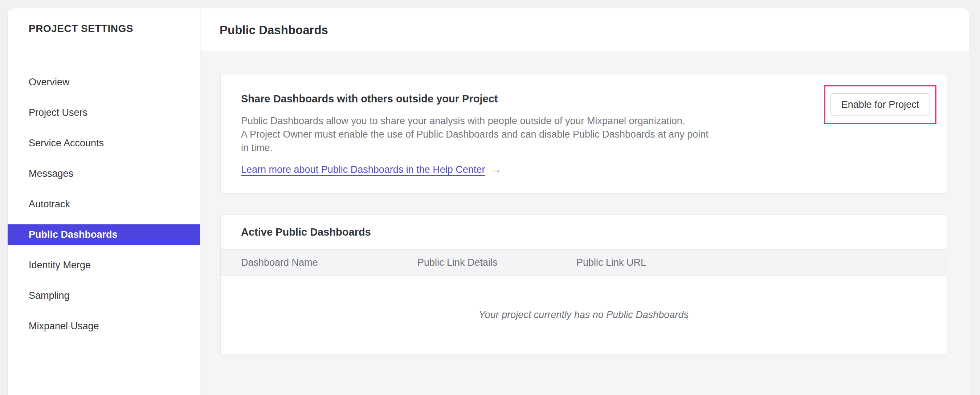 The image size is (980, 395). What do you see at coordinates (274, 30) in the screenshot?
I see `page-title: Public Dashboards` at bounding box center [274, 30].